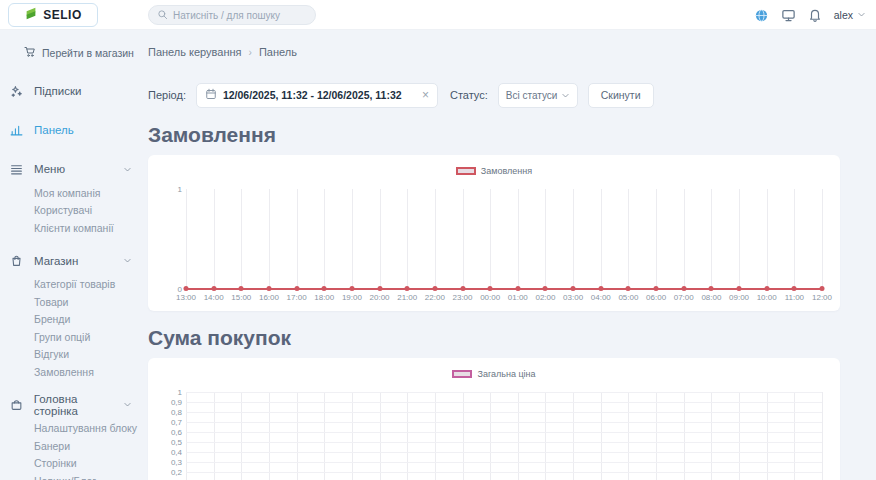 The width and height of the screenshot is (876, 480). Describe the element at coordinates (762, 16) in the screenshot. I see `language-globe-icon` at that location.